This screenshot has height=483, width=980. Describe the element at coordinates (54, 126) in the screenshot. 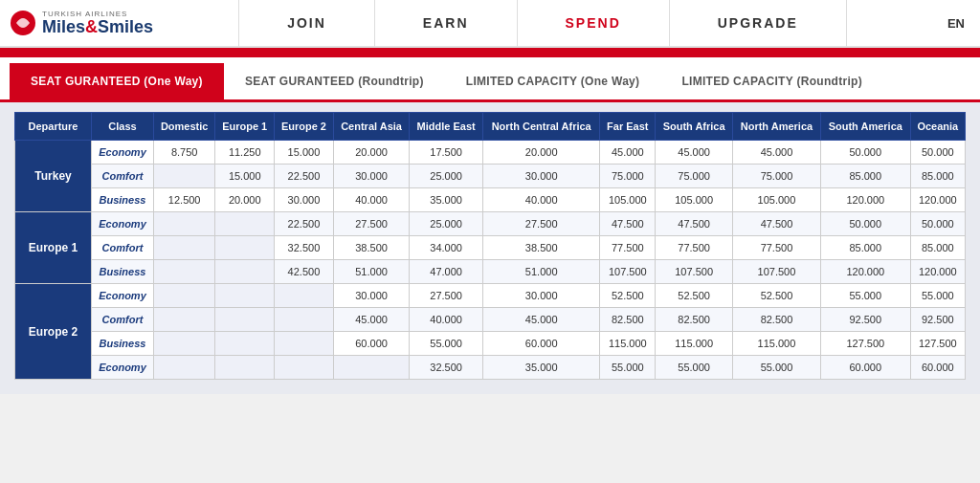

I see `col-departure: Departure` at that location.